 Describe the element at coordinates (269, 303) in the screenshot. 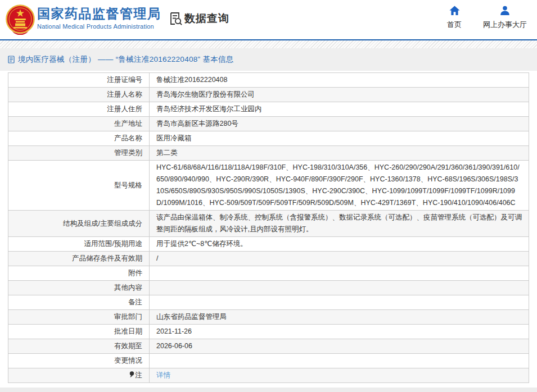

I see `table-row: 备注` at that location.